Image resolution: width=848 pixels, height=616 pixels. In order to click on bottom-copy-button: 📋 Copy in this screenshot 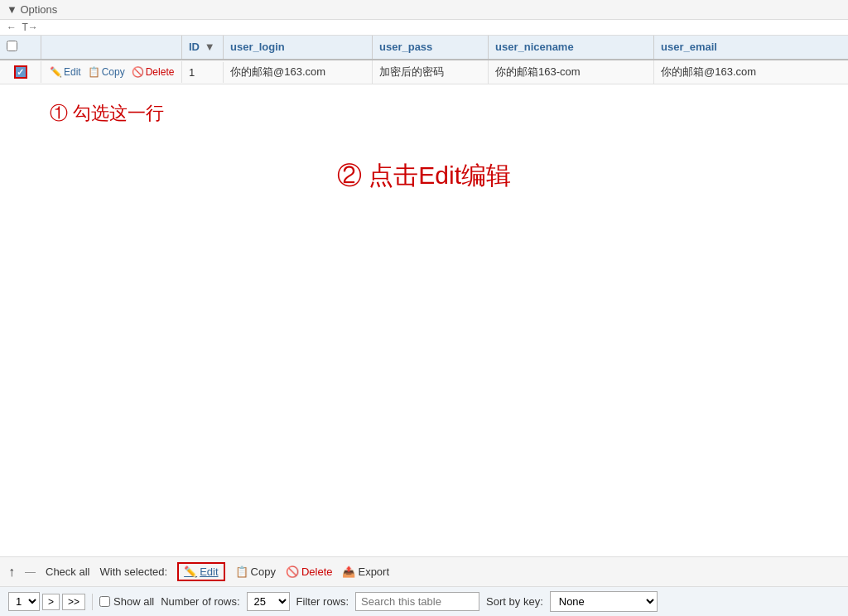, I will do `click(255, 571)`.